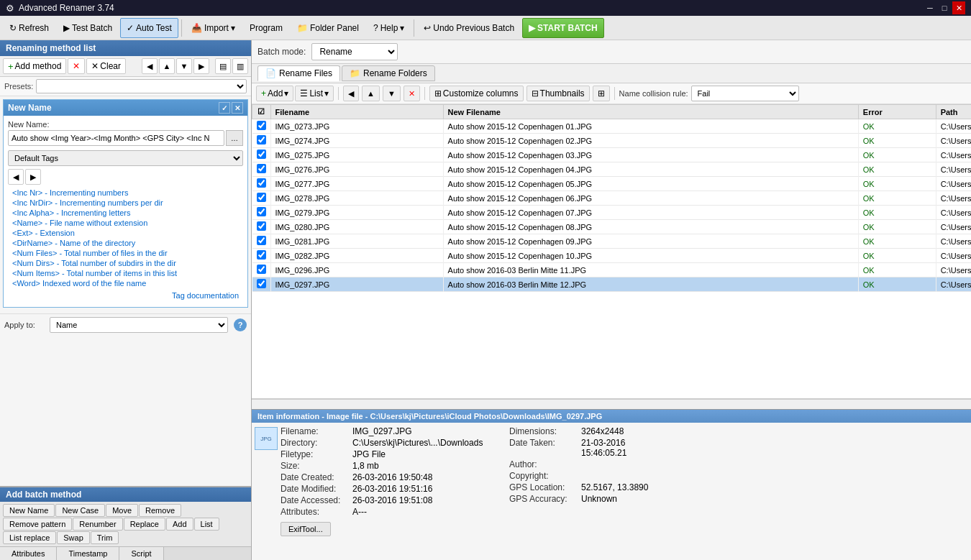 This screenshot has width=971, height=560. What do you see at coordinates (355, 52) in the screenshot?
I see `batch-mode-select: Rename Copy Move` at bounding box center [355, 52].